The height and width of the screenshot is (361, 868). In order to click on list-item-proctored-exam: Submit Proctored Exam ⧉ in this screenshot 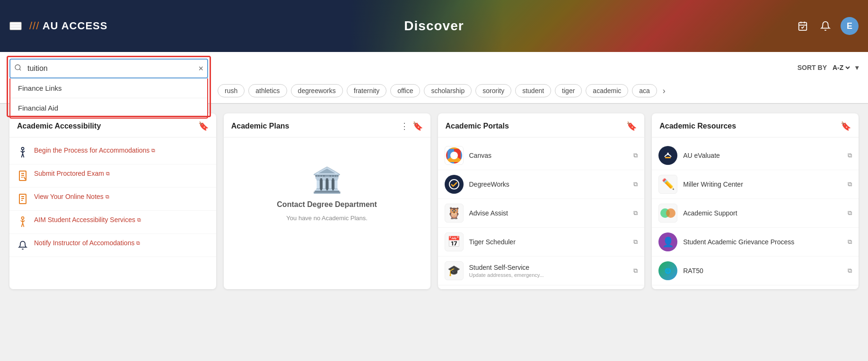, I will do `click(113, 176)`.